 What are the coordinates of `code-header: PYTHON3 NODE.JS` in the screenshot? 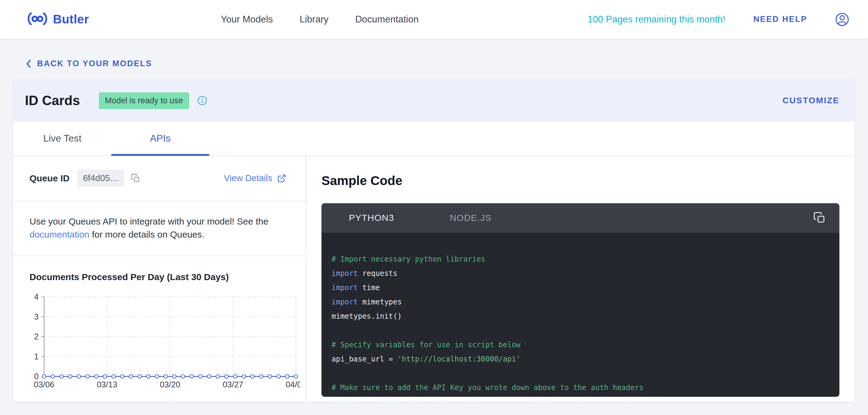 It's located at (580, 218).